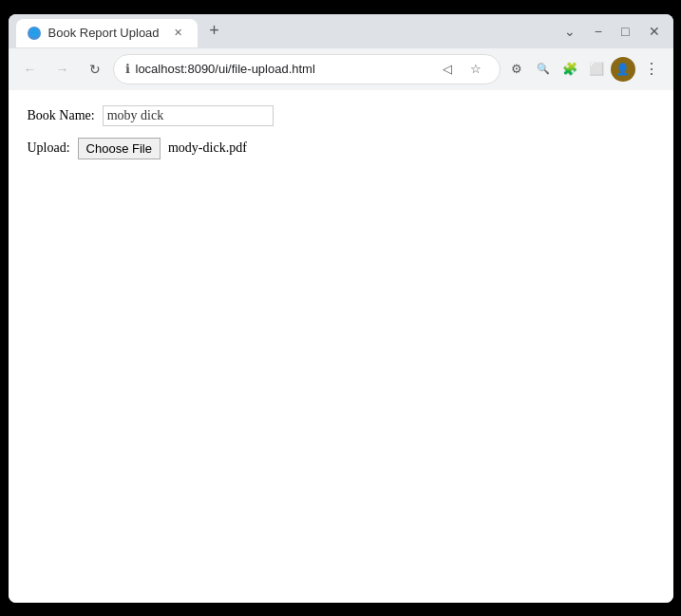 The image size is (681, 616). I want to click on upload-label: Upload:, so click(49, 148).